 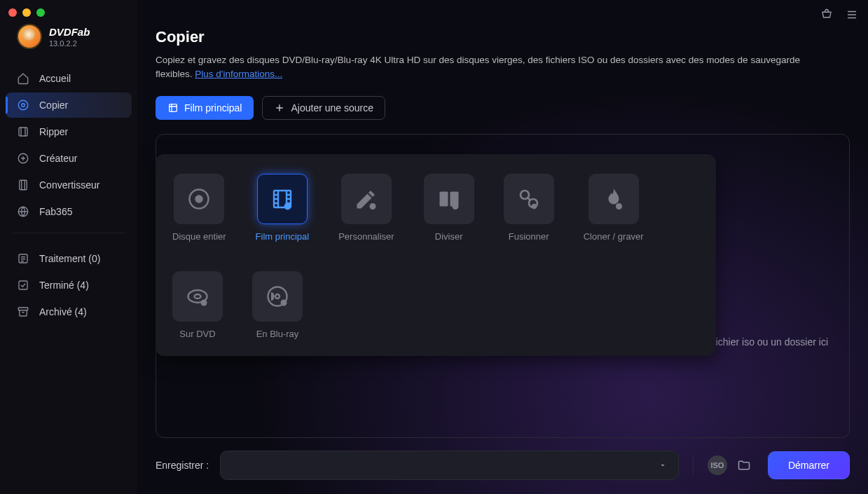 What do you see at coordinates (13, 13) in the screenshot?
I see `close-window` at bounding box center [13, 13].